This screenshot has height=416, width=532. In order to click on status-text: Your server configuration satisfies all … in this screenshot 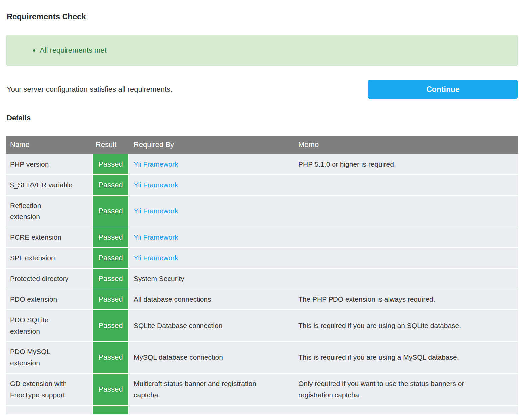, I will do `click(89, 89)`.